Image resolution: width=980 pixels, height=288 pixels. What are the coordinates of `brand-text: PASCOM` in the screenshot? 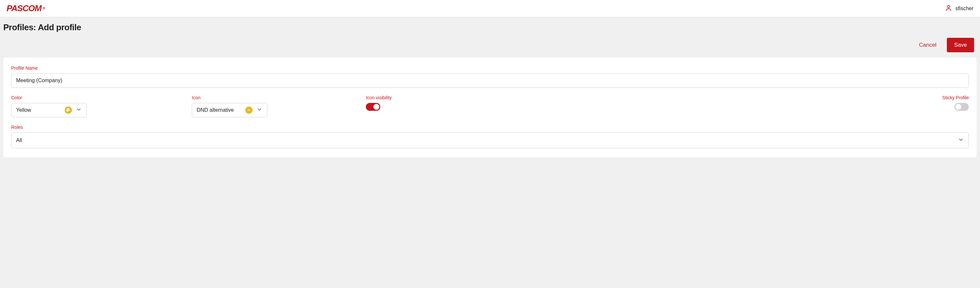 It's located at (24, 8).